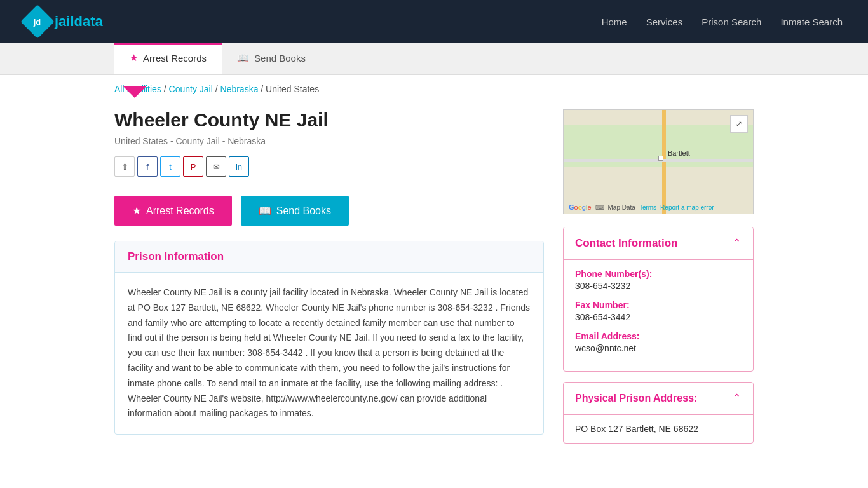 The height and width of the screenshot is (488, 868). I want to click on map-expand-button: ⤢, so click(739, 124).